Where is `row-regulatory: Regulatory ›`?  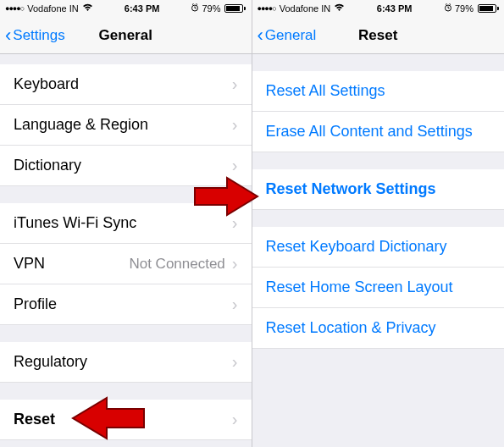 row-regulatory: Regulatory › is located at coordinates (125, 362).